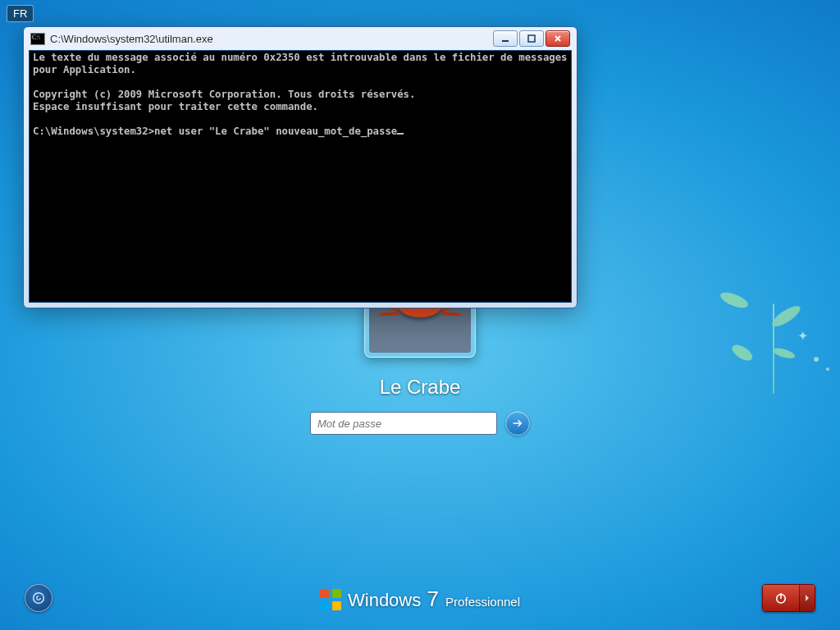 Image resolution: width=840 pixels, height=630 pixels. What do you see at coordinates (558, 39) in the screenshot?
I see `close-icon` at bounding box center [558, 39].